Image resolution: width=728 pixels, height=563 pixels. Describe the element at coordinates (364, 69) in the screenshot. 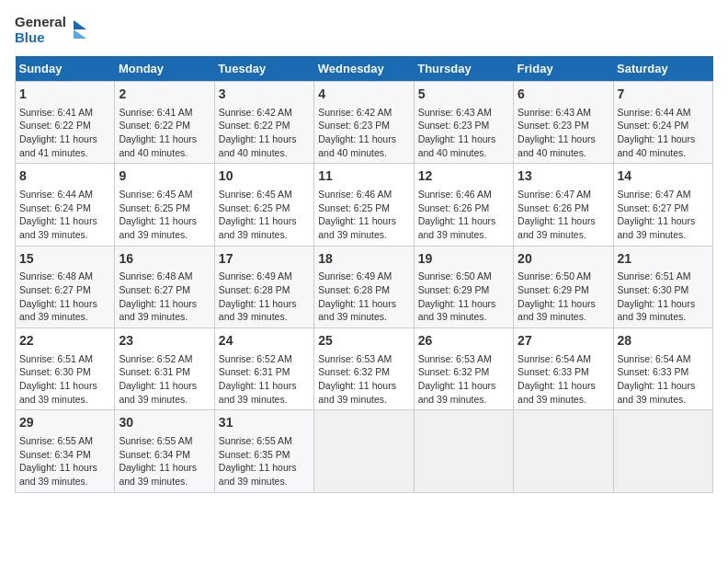

I see `calendar-header-row: SundayMondayTuesdayWednesdayThursdayFrid…` at that location.